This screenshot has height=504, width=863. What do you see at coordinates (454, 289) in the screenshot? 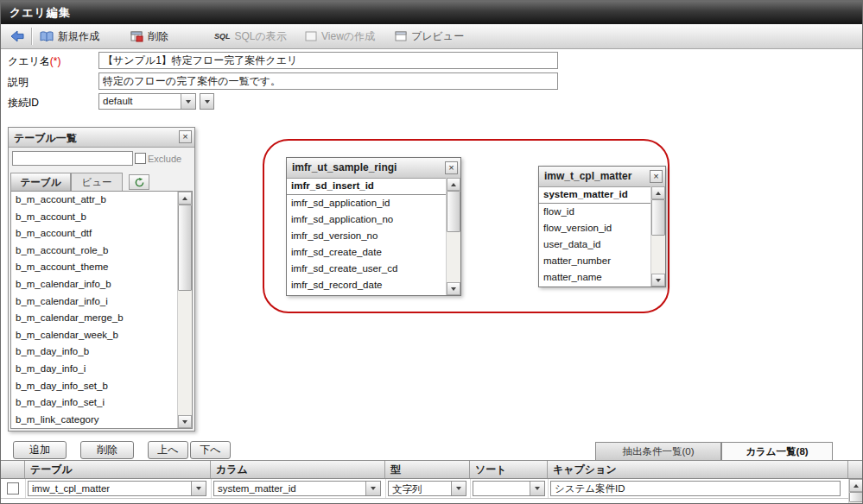
I see `arrow-down-icon` at bounding box center [454, 289].